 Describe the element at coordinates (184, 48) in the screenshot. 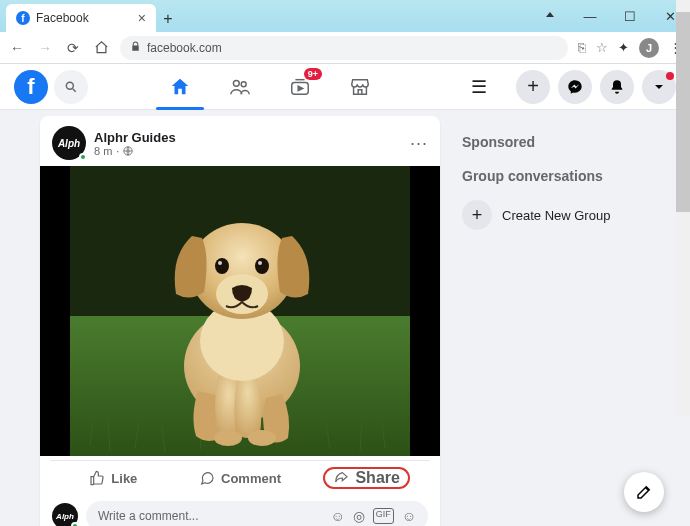

I see `url-text: facebook.com` at that location.